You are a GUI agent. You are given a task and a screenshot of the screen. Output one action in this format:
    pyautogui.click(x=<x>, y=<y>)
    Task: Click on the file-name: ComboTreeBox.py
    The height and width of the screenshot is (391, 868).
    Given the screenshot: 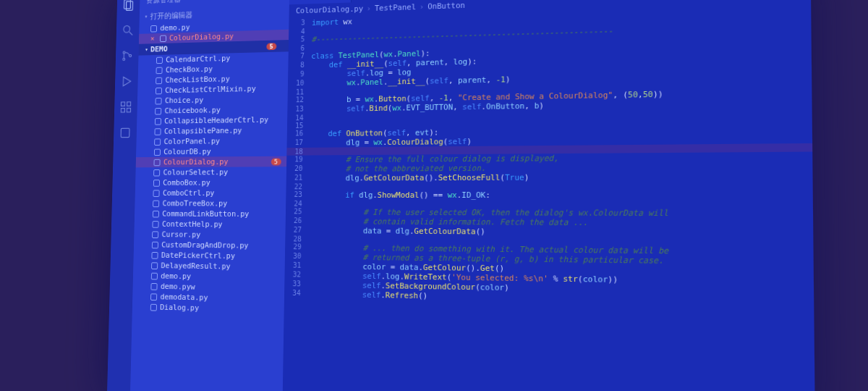 What is the action you would take?
    pyautogui.click(x=195, y=204)
    